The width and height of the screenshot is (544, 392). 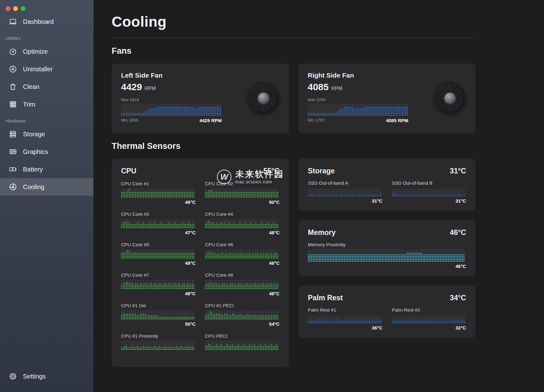 I want to click on fan-name: Right Side Fan, so click(x=358, y=75).